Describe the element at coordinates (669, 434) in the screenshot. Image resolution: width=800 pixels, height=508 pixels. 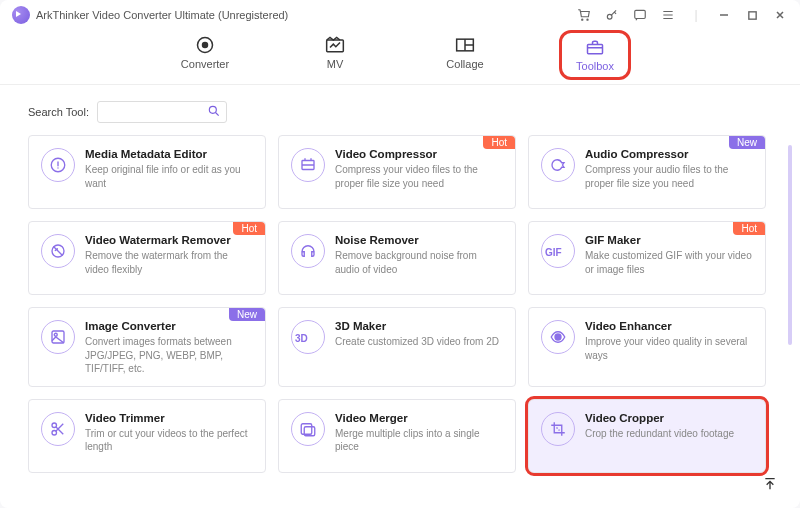
I see `tool-description: Crop the redundant video footage` at that location.